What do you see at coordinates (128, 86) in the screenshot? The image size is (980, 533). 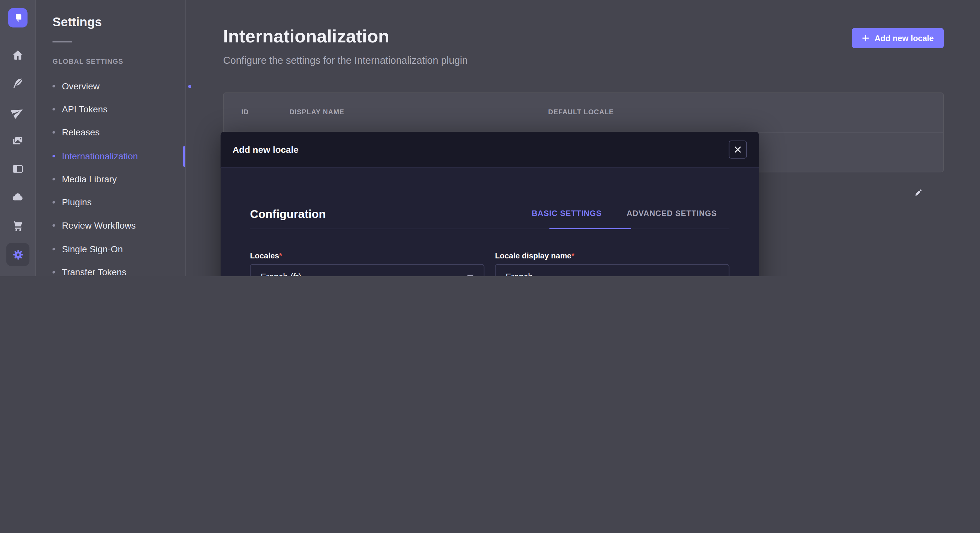 I see `sidebar-item-overview: Overview` at bounding box center [128, 86].